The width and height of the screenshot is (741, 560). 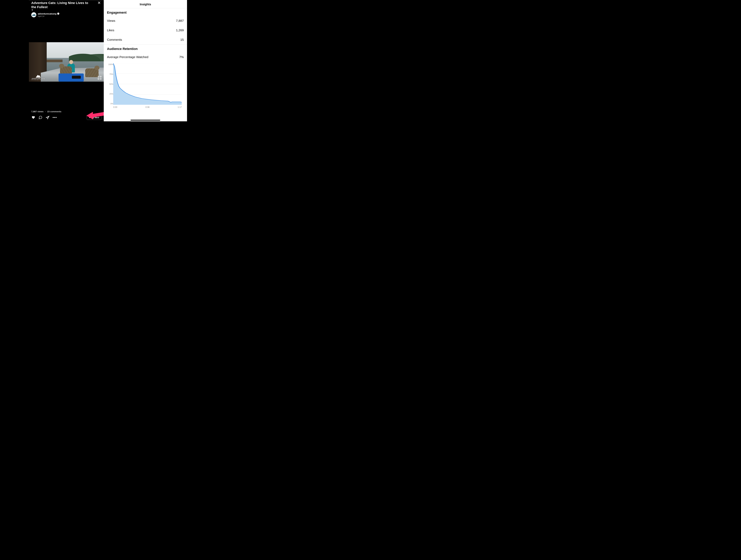 I want to click on insights-panel: Insights Engagement Views 7,887 Likes 1,…, so click(x=145, y=61).